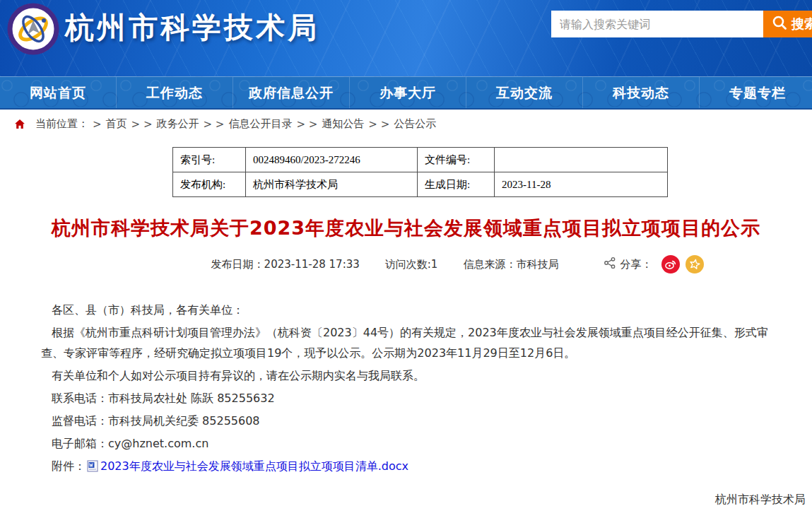 This screenshot has width=812, height=506. What do you see at coordinates (581, 160) in the screenshot?
I see `file-number-value` at bounding box center [581, 160].